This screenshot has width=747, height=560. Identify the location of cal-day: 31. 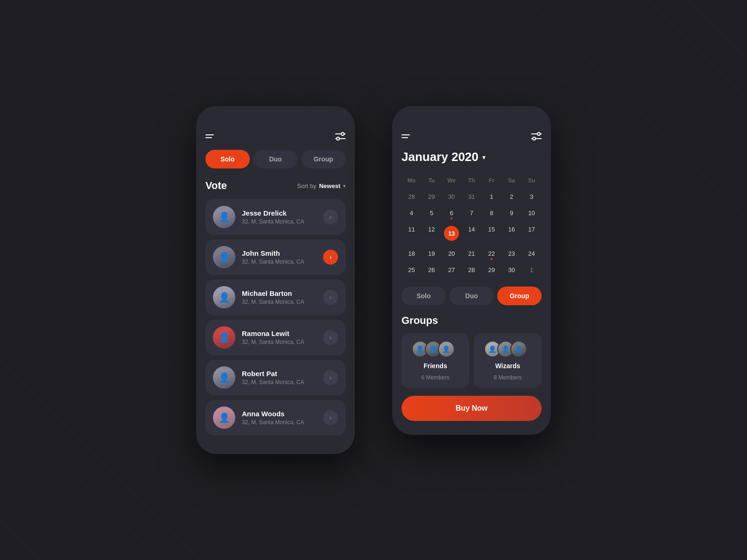
(472, 197).